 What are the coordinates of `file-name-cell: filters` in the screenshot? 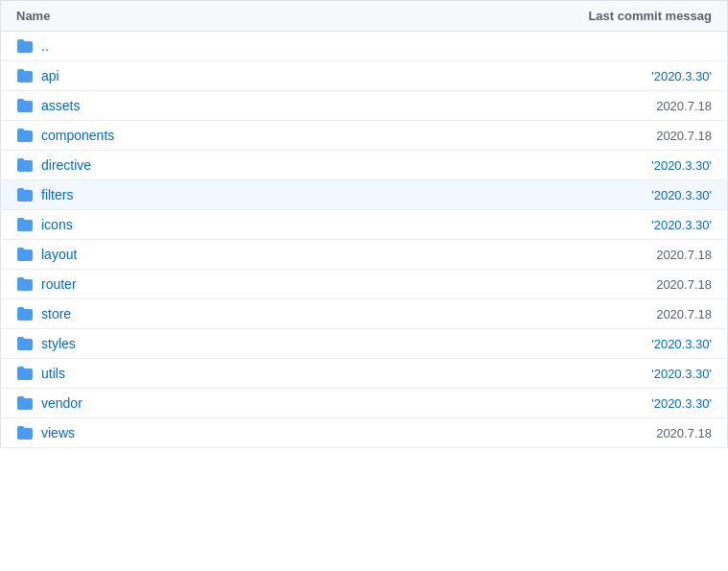 It's located at (167, 196).